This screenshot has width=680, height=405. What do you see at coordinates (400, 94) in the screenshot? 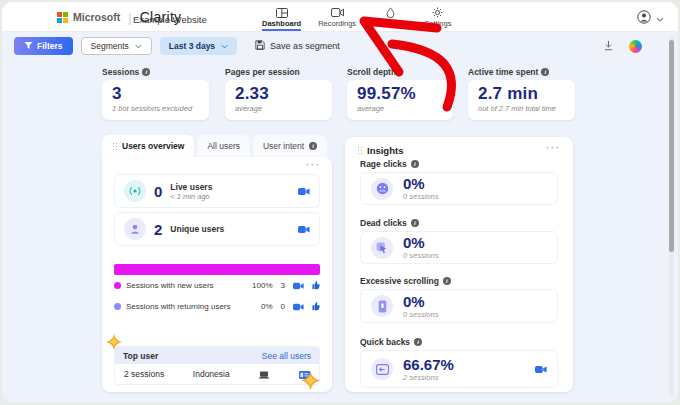
I see `metric-value: 99.57%` at bounding box center [400, 94].